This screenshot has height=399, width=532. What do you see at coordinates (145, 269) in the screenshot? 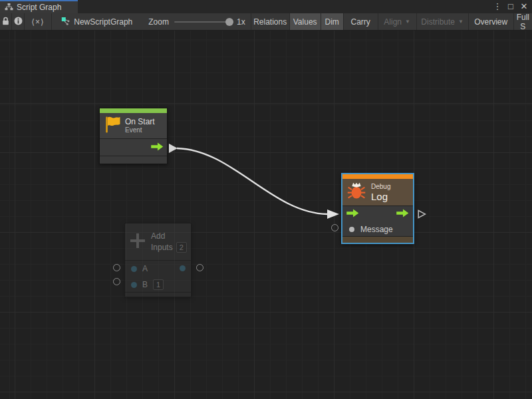
I see `port-a-label: A` at bounding box center [145, 269].